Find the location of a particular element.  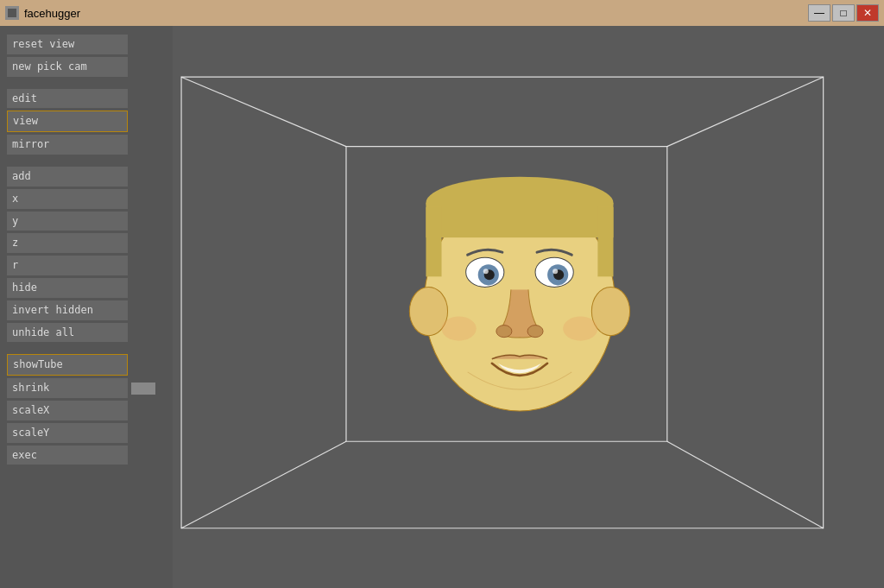

exec-button: exec is located at coordinates (67, 456).